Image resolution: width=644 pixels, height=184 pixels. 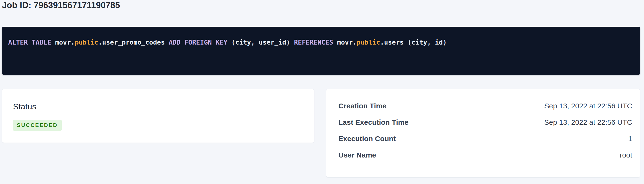 I want to click on detail-row: Last Execution TimeSep 13, 2022 at 22:56…, so click(x=486, y=122).